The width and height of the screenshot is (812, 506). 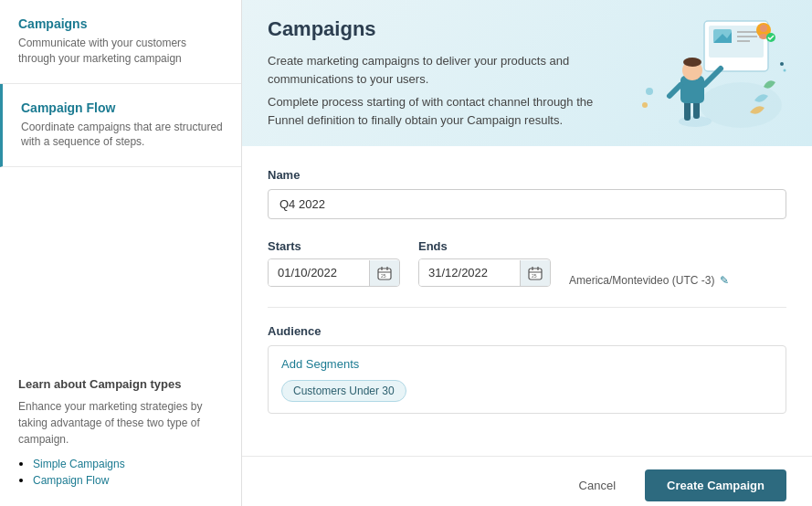 I want to click on sidebar-link-simple-campaigns: Simple Campaigns, so click(x=79, y=464).